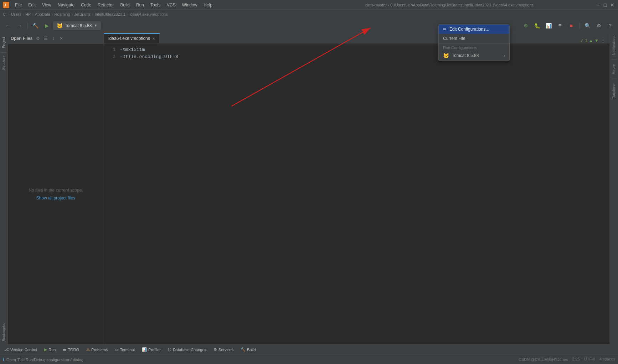 This screenshot has height=364, width=618. I want to click on menu-run: Run, so click(140, 5).